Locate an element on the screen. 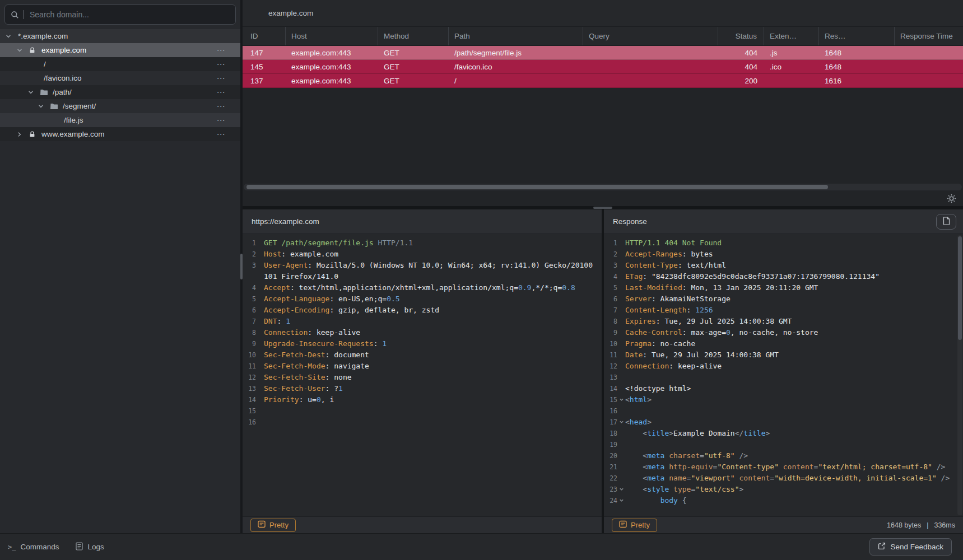 This screenshot has width=963, height=560. row-cell: 404 is located at coordinates (741, 67).